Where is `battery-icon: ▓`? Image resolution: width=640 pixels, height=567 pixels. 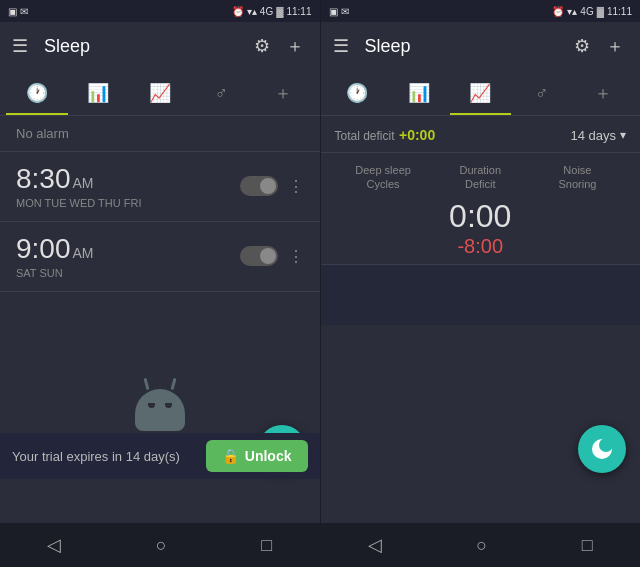
battery-icon: ▓ is located at coordinates (280, 12).